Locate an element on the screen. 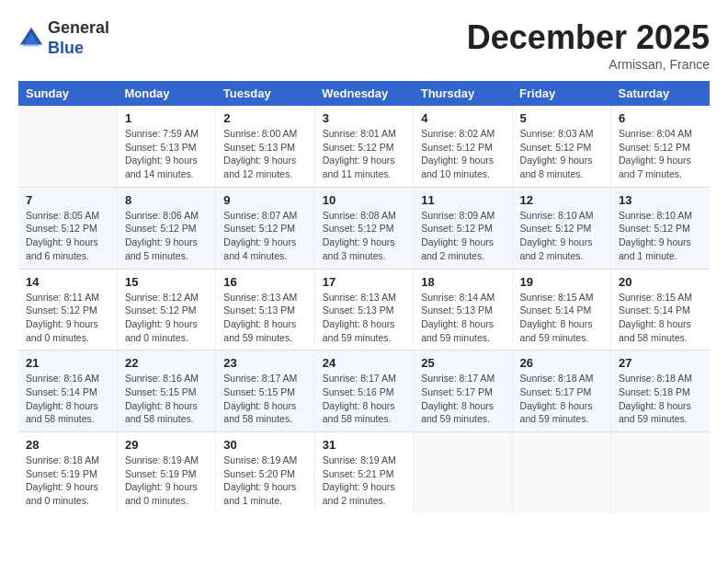 The image size is (728, 563). calendar-cell: 10Sunrise: 8:08 AM Sunset: 5:12 PM Dayli… is located at coordinates (364, 228).